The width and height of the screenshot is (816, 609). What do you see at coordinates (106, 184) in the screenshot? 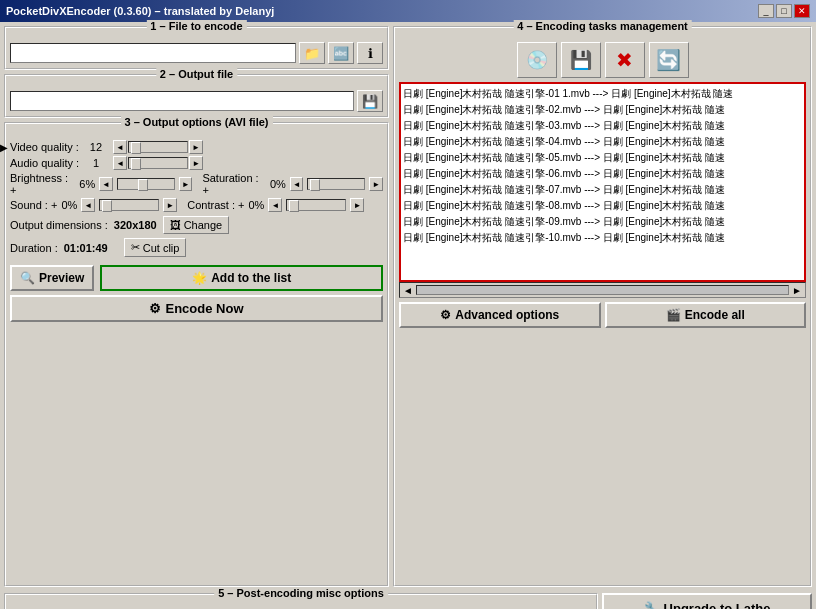
I see `br-left-btn: ◄` at bounding box center [106, 184].